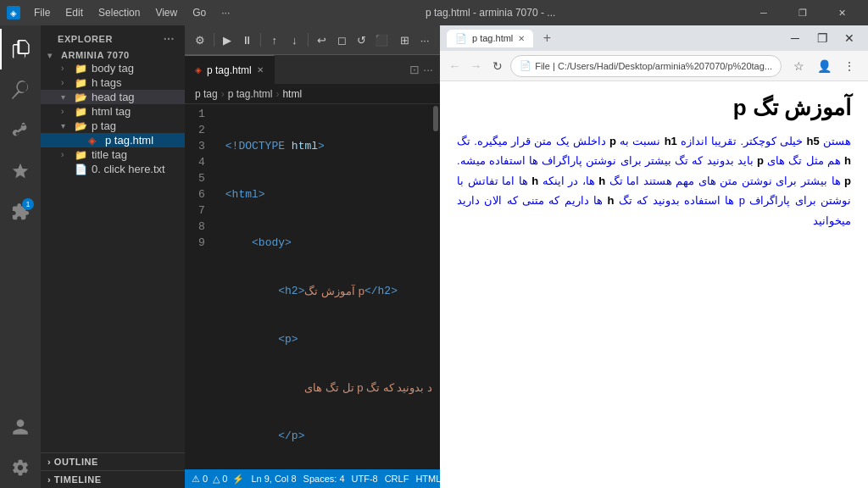 This screenshot has width=868, height=488. What do you see at coordinates (324, 479) in the screenshot?
I see `status-spaces: Spaces: 4` at bounding box center [324, 479].